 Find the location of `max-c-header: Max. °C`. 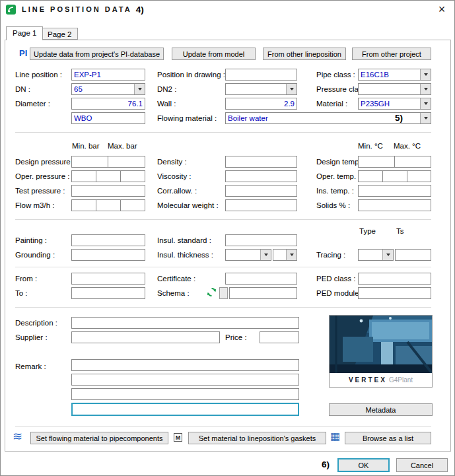

max-c-header: Max. °C is located at coordinates (407, 146).